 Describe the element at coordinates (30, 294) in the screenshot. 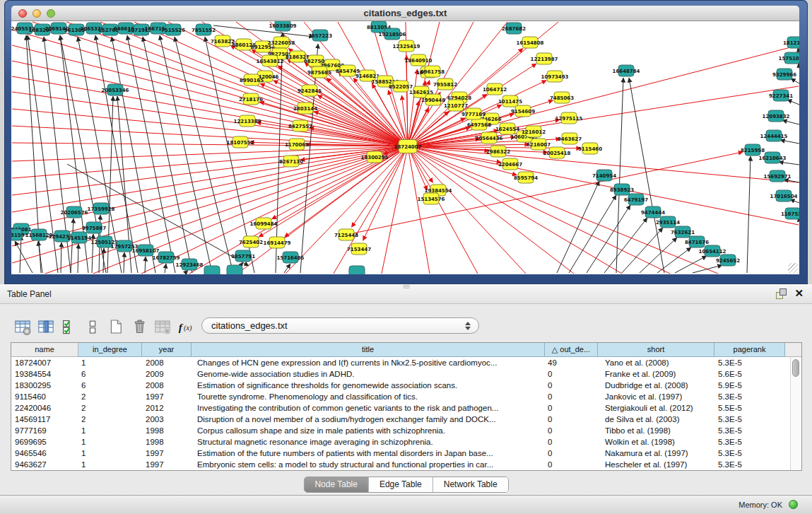

I see `panel-title: Table Panel` at that location.